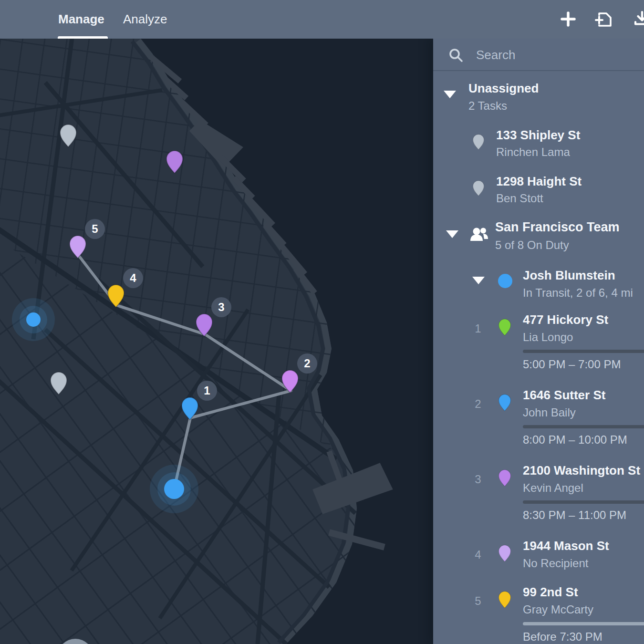 This screenshot has width=644, height=644. I want to click on stop-recipient: Gray McCarty, so click(558, 610).